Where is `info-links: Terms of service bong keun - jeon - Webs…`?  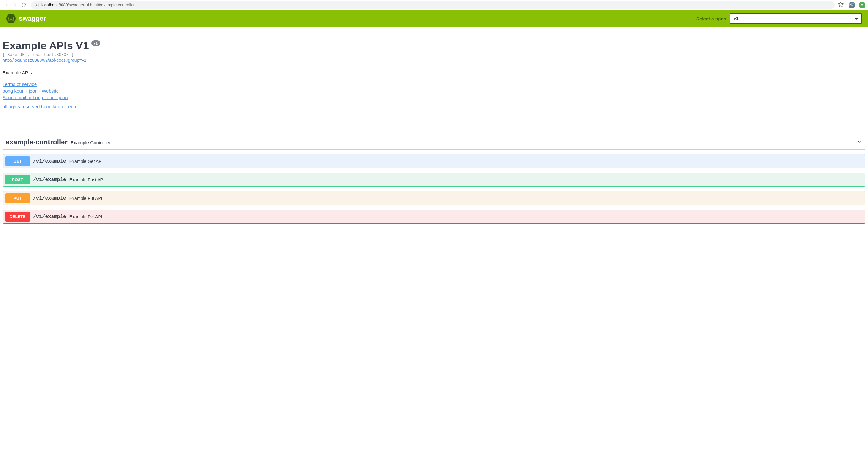 info-links: Terms of service bong keun - jeon - Webs… is located at coordinates (434, 95).